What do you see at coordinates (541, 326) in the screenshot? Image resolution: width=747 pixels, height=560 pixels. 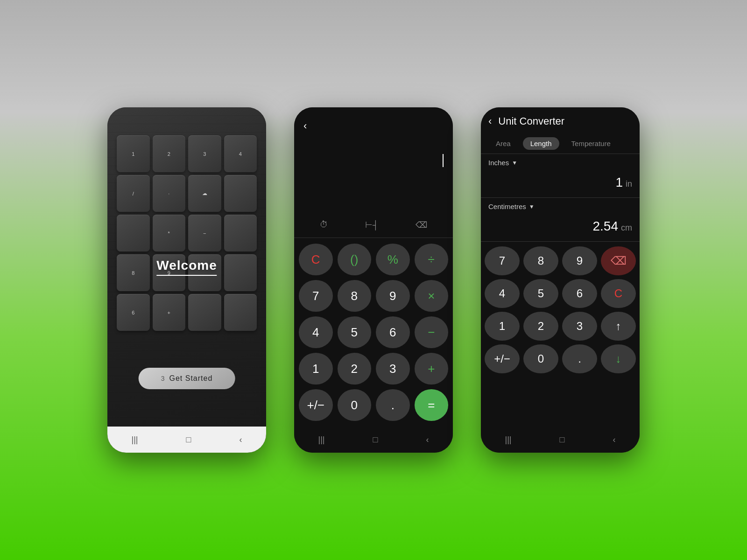 I see `uc-key-9: 2` at bounding box center [541, 326].